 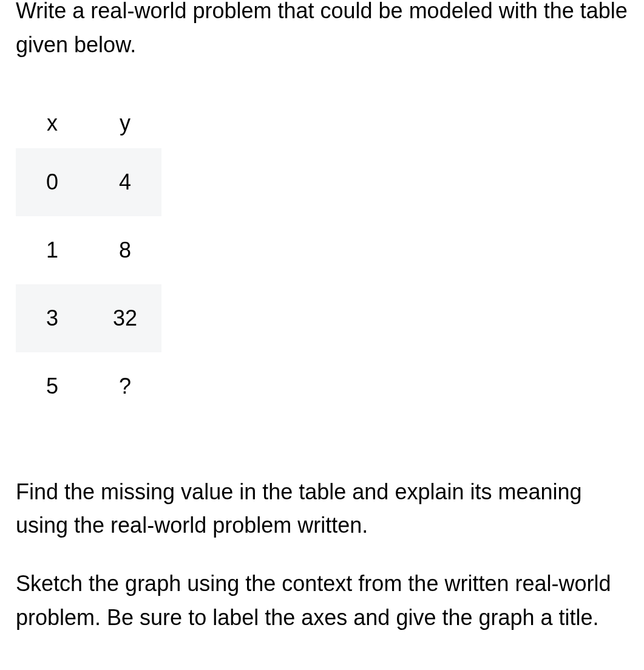 What do you see at coordinates (52, 386) in the screenshot?
I see `cell-x: 5` at bounding box center [52, 386].